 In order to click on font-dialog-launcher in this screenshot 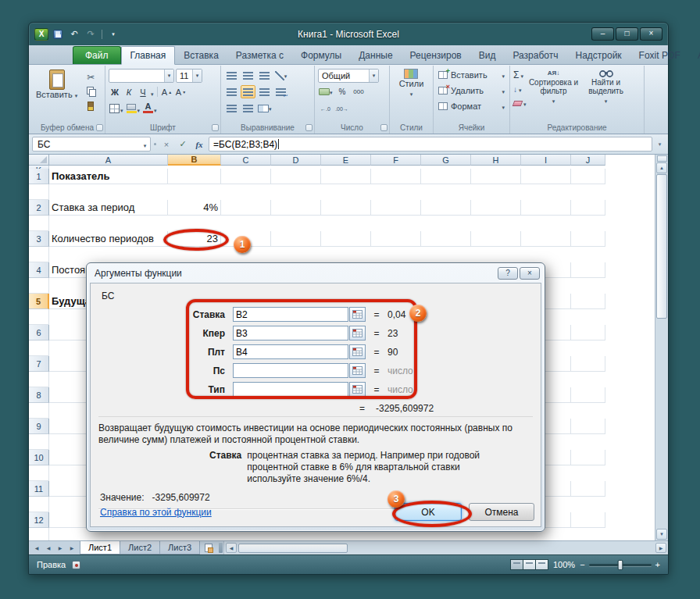, I will do `click(216, 128)`.